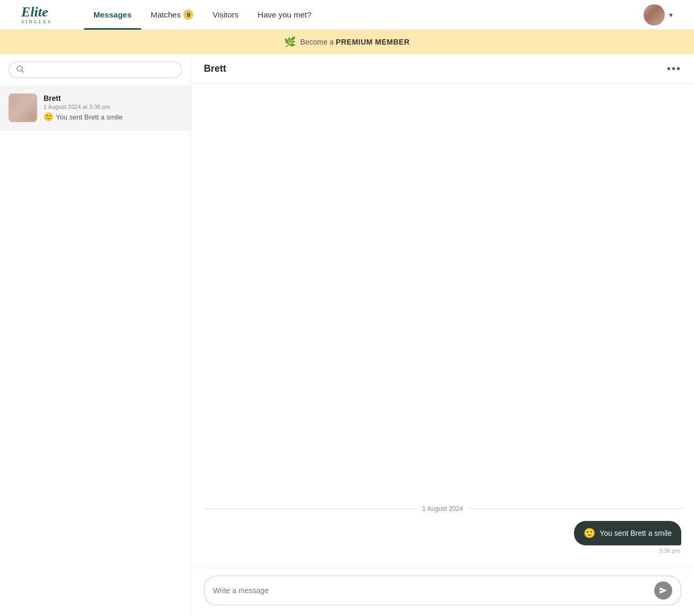  I want to click on conv-preview: 🙂 You sent Brett a smile, so click(113, 117).